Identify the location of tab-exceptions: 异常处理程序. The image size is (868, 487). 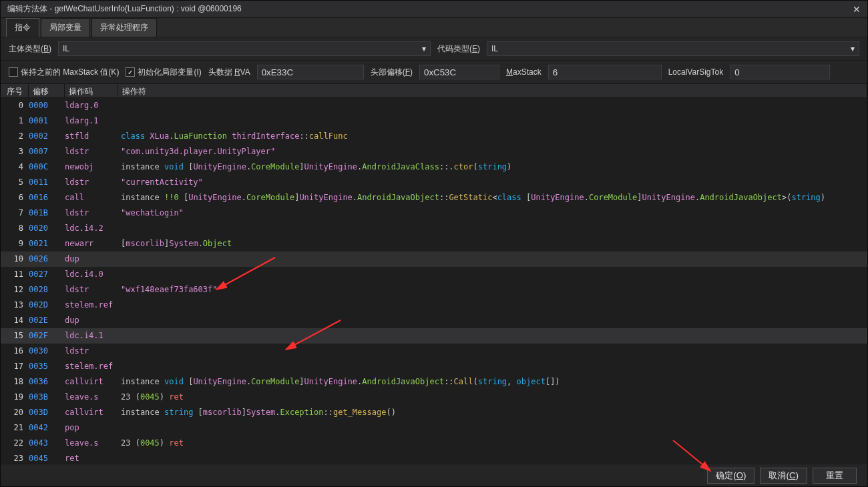
(124, 27).